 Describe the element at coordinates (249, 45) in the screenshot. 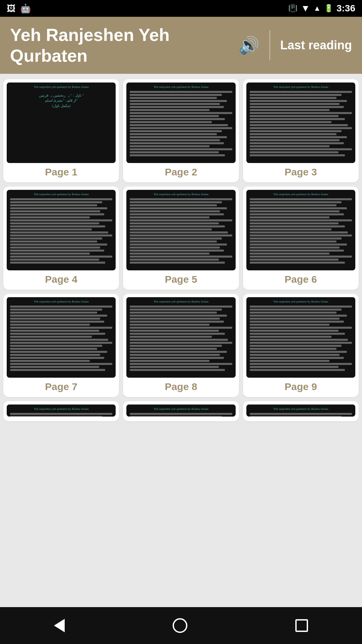

I see `speaker-icon: 🔊` at that location.